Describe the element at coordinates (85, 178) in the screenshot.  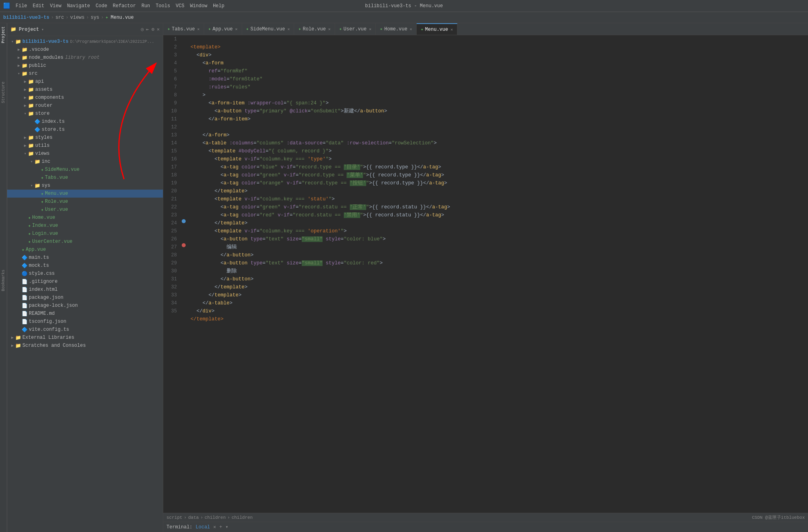
I see `tree-tabs: ▶ ✦ Tabs.vue` at that location.